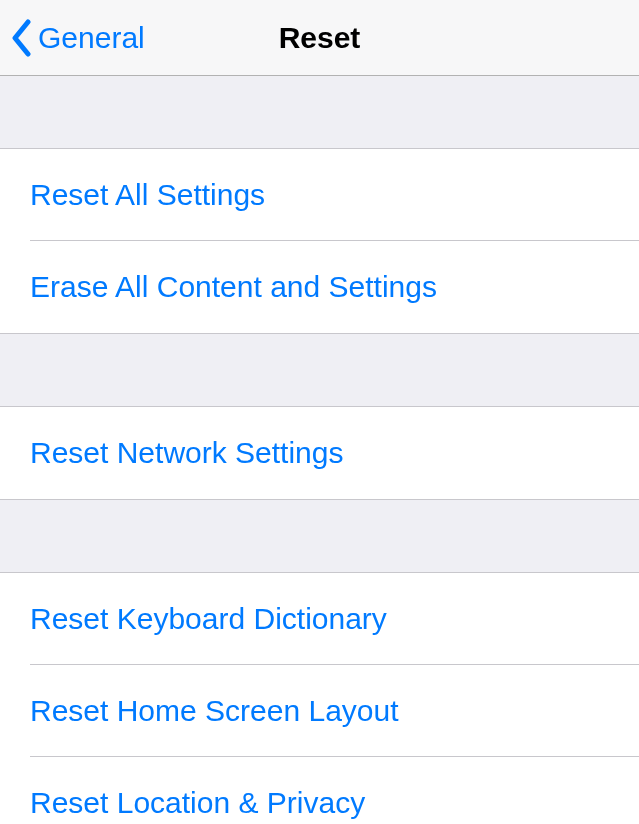 This screenshot has width=639, height=824. Describe the element at coordinates (320, 790) in the screenshot. I see `reset-location-privacy-button: Reset Location & Privacy` at that location.